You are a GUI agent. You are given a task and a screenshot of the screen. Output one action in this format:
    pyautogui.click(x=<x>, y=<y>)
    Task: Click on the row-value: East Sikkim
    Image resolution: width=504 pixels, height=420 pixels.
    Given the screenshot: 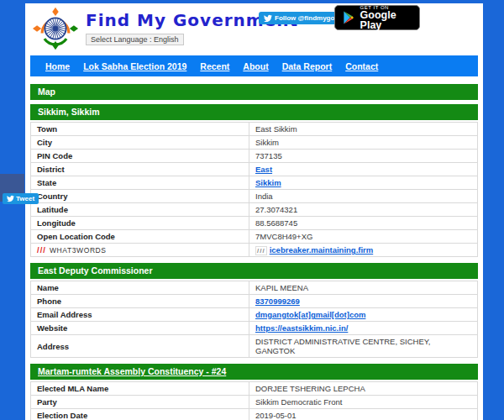 What is the action you would take?
    pyautogui.click(x=364, y=129)
    